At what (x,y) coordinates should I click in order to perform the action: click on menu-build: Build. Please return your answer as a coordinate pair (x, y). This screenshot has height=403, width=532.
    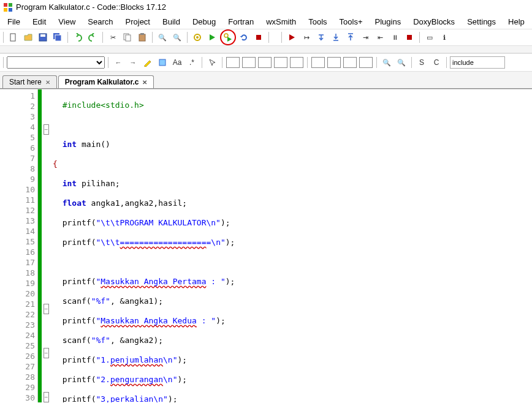
    Looking at the image, I should click on (172, 22).